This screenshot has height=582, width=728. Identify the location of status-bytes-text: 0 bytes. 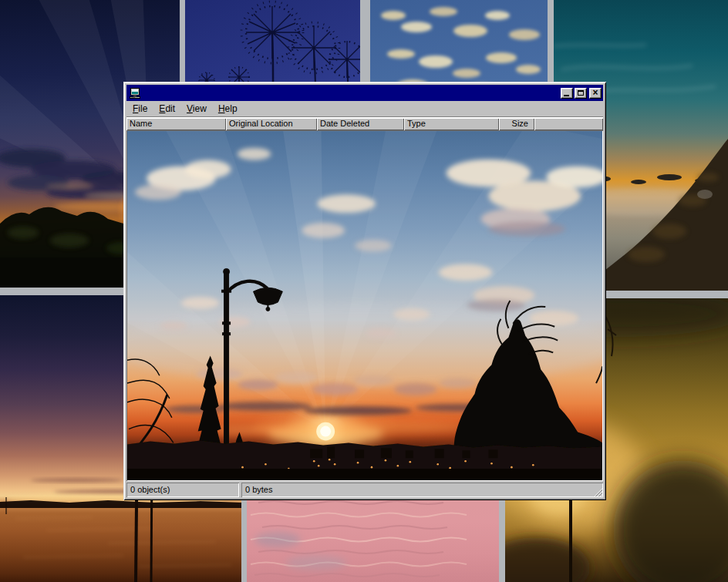
(259, 489).